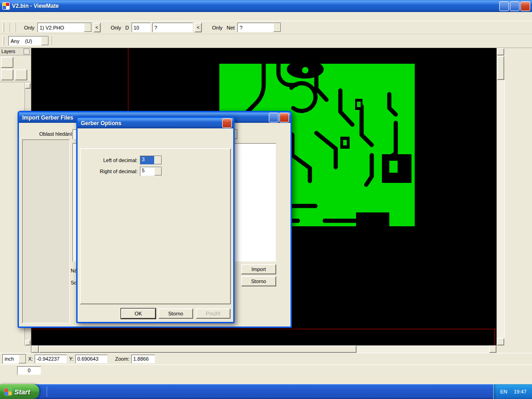 This screenshot has width=532, height=399. Describe the element at coordinates (217, 28) in the screenshot. I see `only-net-toggle: Only` at that location.